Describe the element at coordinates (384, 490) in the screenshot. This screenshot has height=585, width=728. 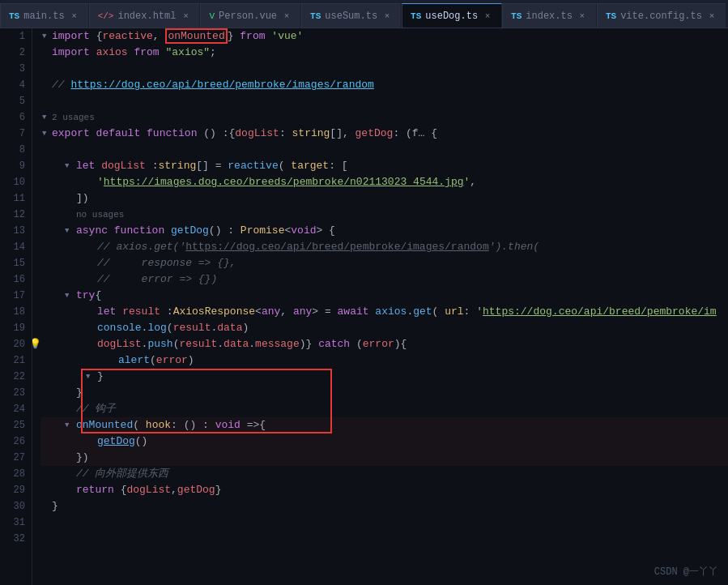
I see `code-line-29: return {dogList,getDog}` at that location.